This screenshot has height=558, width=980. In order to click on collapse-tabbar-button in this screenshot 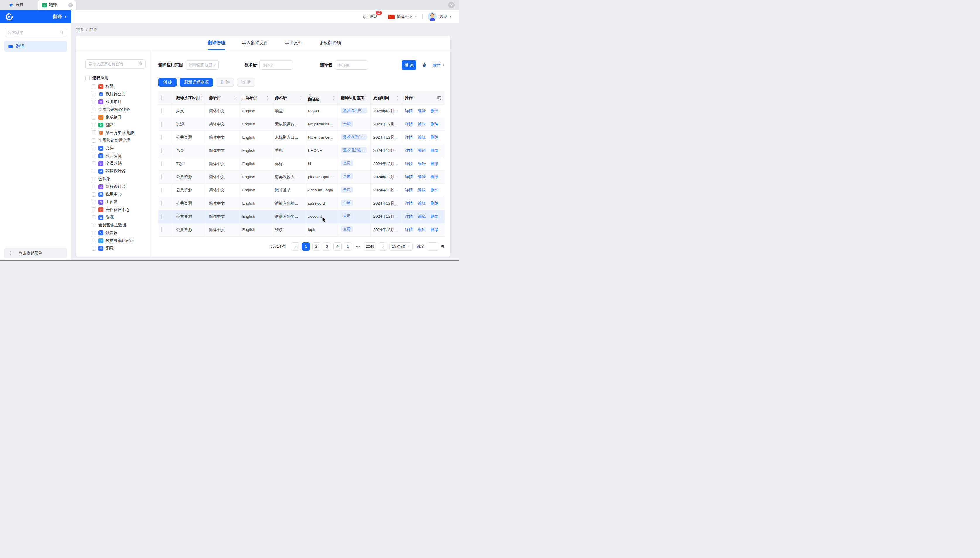, I will do `click(451, 5)`.